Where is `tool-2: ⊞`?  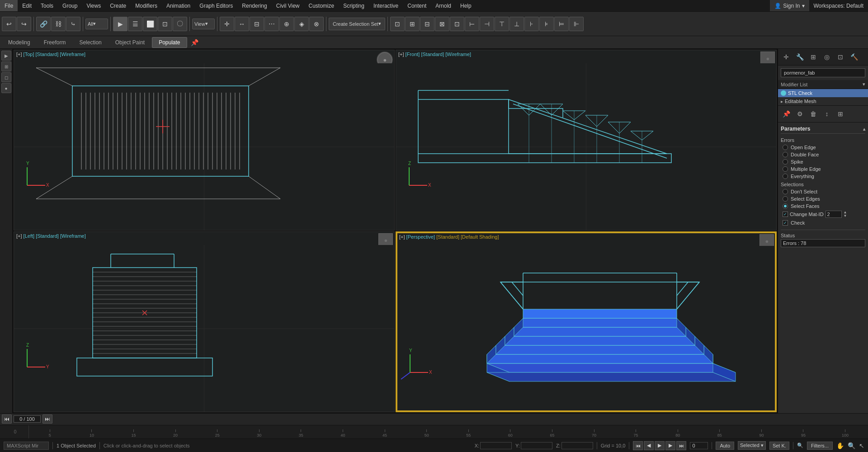
tool-2: ⊞ is located at coordinates (412, 24).